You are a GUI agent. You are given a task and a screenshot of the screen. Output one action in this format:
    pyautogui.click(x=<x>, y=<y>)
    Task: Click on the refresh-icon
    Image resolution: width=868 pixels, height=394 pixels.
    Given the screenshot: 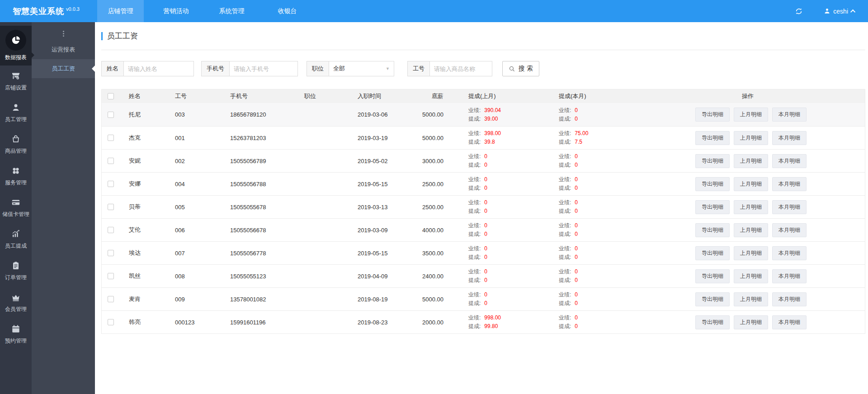 What is the action you would take?
    pyautogui.click(x=799, y=11)
    